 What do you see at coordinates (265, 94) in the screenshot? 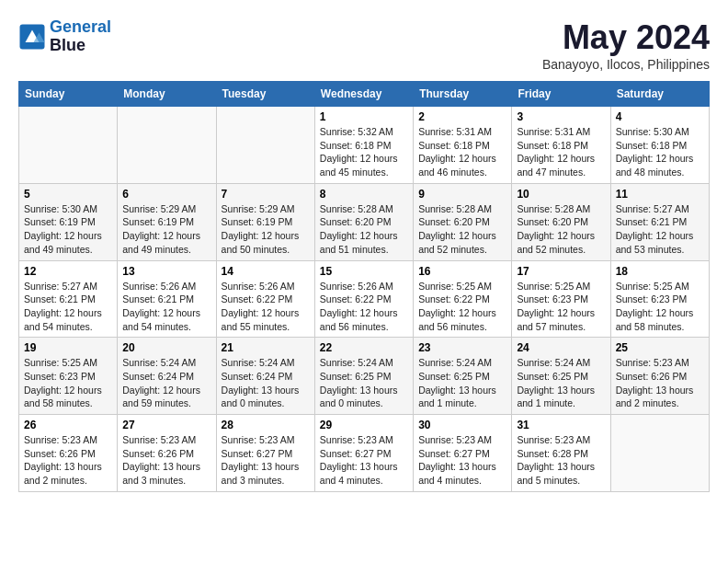
I see `header-day-tuesday: Tuesday` at bounding box center [265, 94].